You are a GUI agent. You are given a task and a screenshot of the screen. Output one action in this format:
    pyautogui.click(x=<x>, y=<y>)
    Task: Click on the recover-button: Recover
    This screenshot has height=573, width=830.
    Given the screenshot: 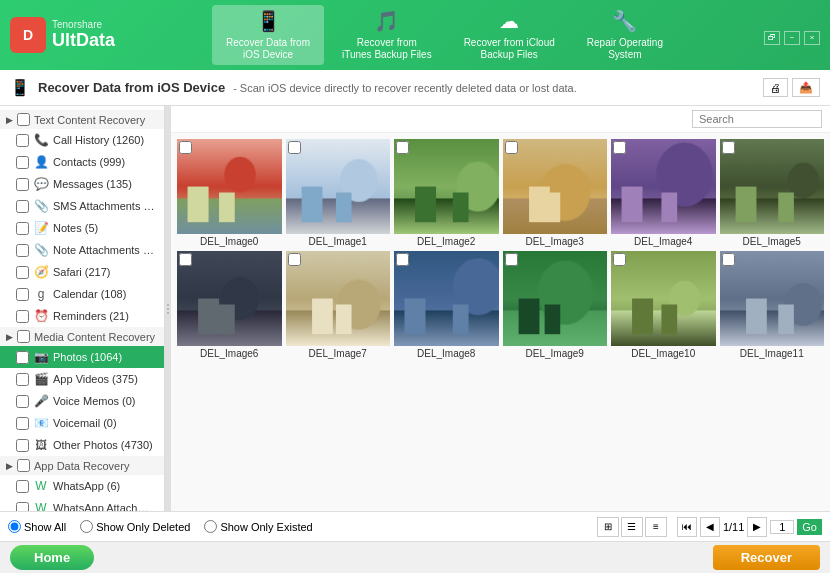 What is the action you would take?
    pyautogui.click(x=766, y=558)
    